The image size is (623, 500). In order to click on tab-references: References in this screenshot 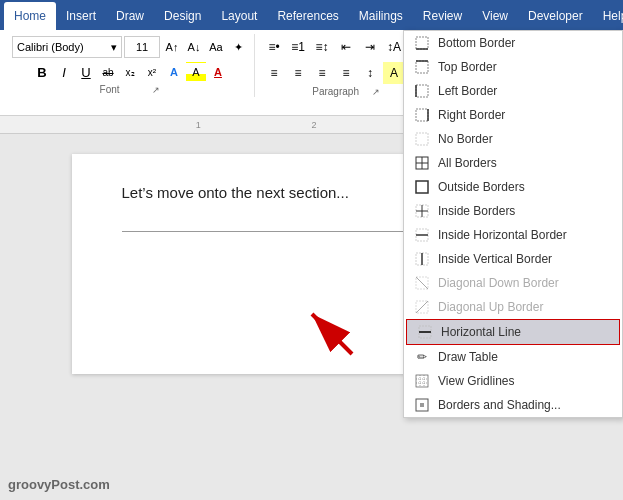, I will do `click(308, 16)`.